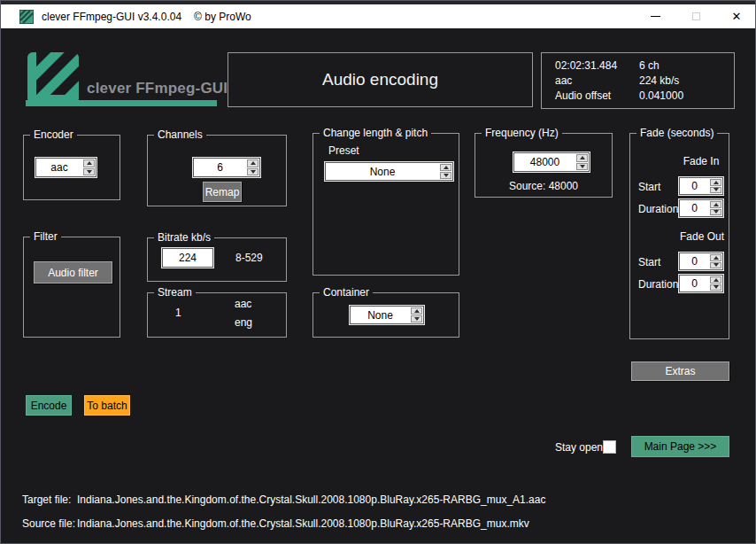 Image resolution: width=756 pixels, height=544 pixels. Describe the element at coordinates (390, 172) in the screenshot. I see `preset-spinner: None` at that location.